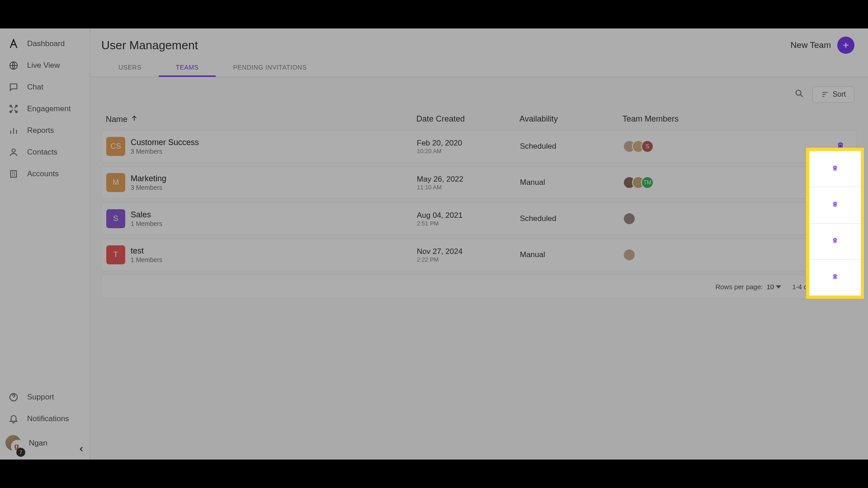 This screenshot has height=488, width=868. What do you see at coordinates (14, 131) in the screenshot?
I see `bar-chart-icon` at bounding box center [14, 131].